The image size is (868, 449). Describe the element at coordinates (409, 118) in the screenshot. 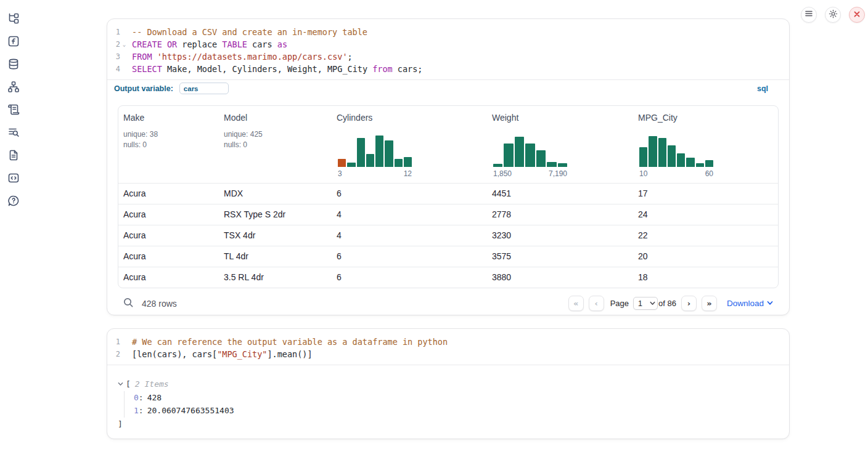

I see `column-title: Cylinders` at that location.